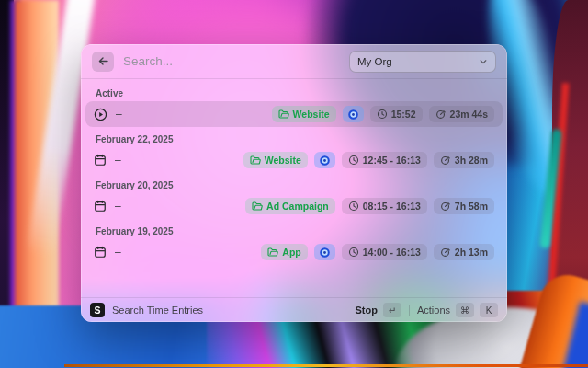 This screenshot has width=588, height=368. Describe the element at coordinates (294, 160) in the screenshot. I see `entry-row: – Website 12:45 - 16:13` at that location.